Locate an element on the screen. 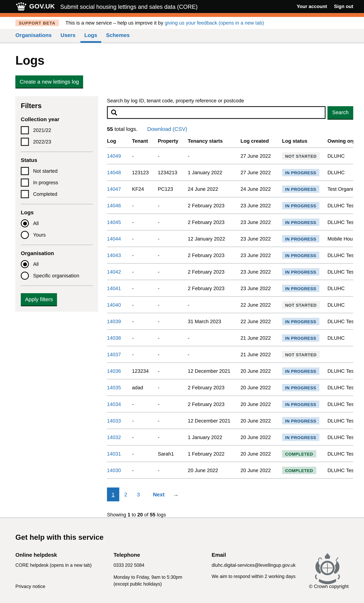 This screenshot has height=603, width=364. your-account-link: Your account is located at coordinates (312, 7).